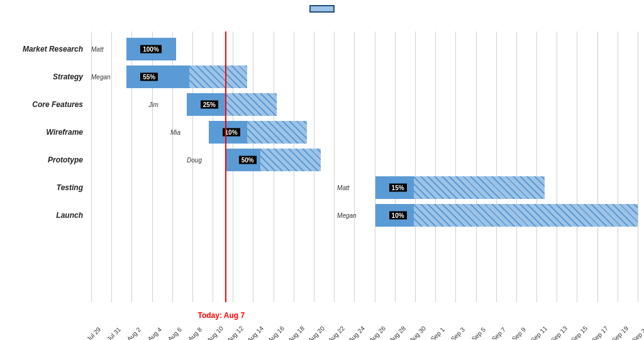 Image resolution: width=644 pixels, height=340 pixels. What do you see at coordinates (218, 77) in the screenshot?
I see `bar-hatched-strategy` at bounding box center [218, 77].